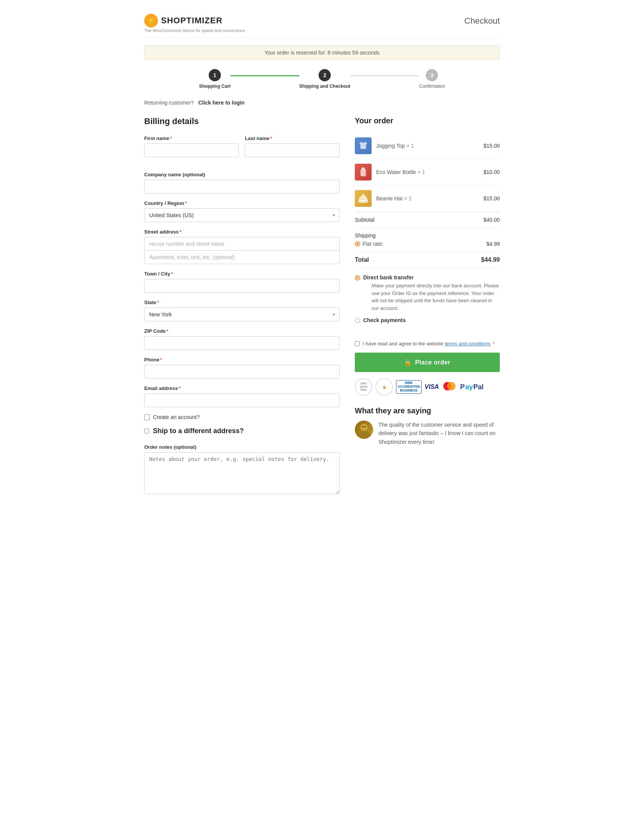  I want to click on direct-bank-label: Direct bank transfer, so click(431, 277).